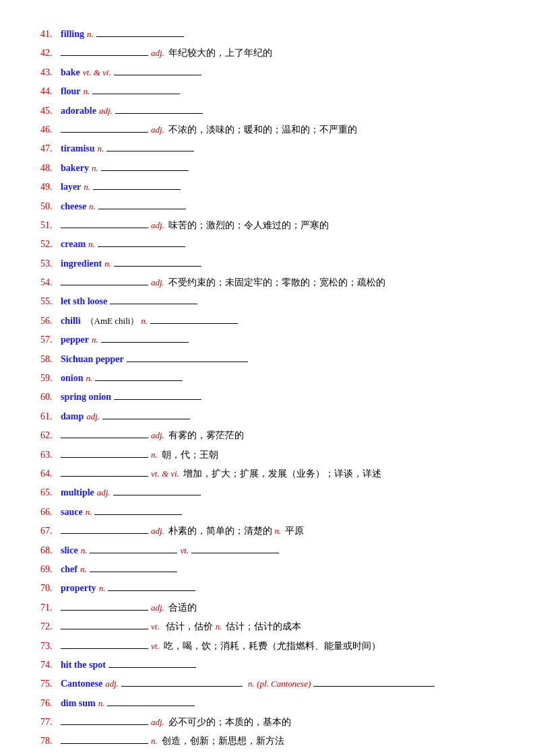  I want to click on list-item: 43. bake vt. & vi., so click(268, 73).